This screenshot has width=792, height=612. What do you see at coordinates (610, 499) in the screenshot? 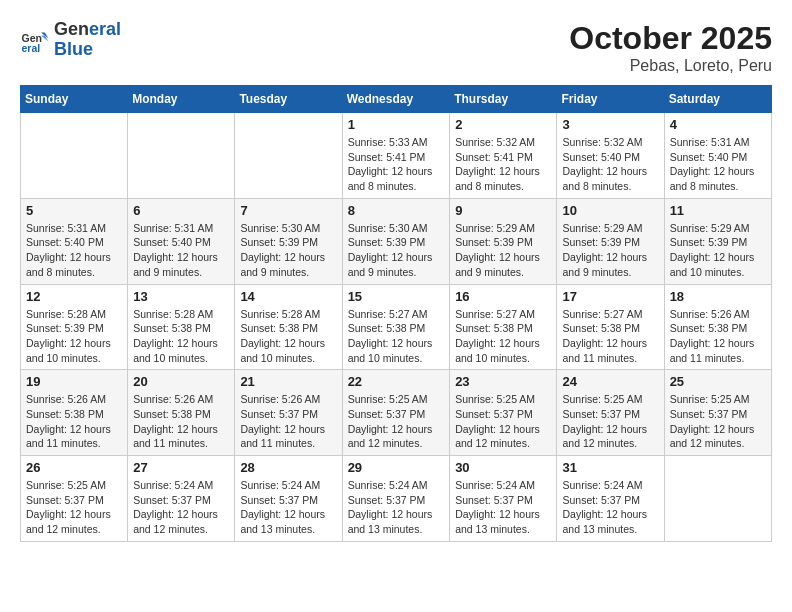
I see `table-row: 31Sunrise: 5:24 AMSunset: 5:37 PMDayligh…` at bounding box center [610, 499].